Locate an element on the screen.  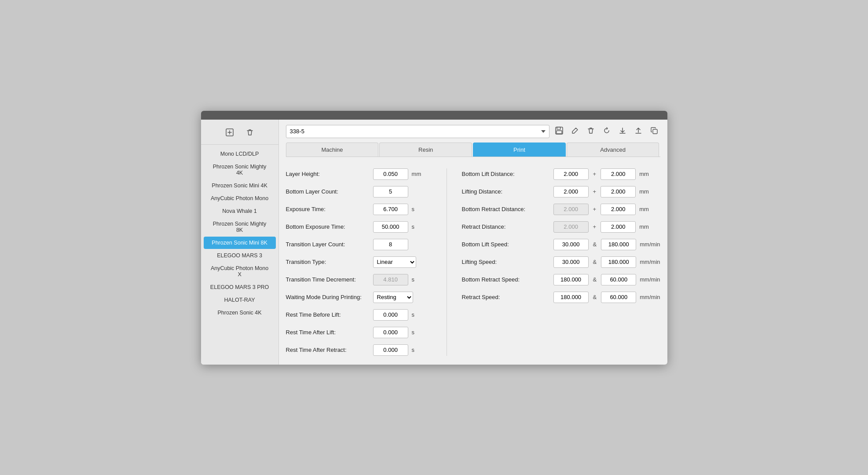
right-form-label-0: Bottom Lift Distance: is located at coordinates (506, 174).